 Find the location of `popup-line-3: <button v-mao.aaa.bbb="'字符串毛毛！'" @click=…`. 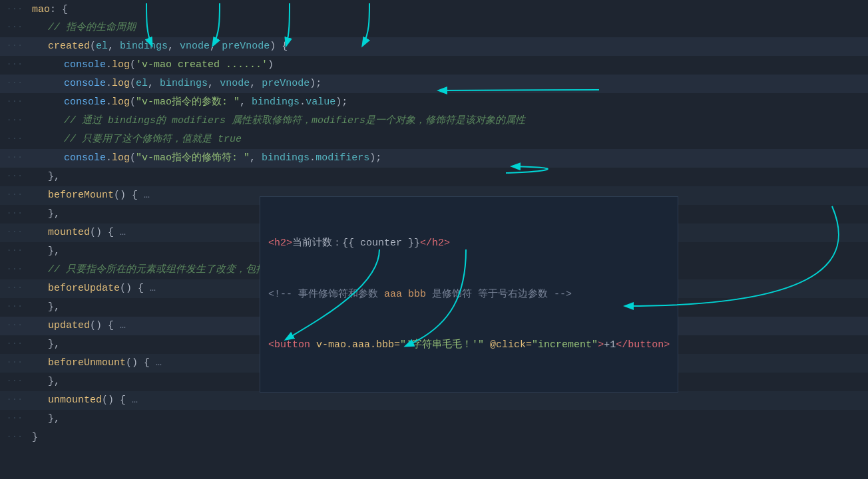

popup-line-3: <button v-mao.aaa.bbb="'字符串毛毛！'" @click=… is located at coordinates (469, 345).